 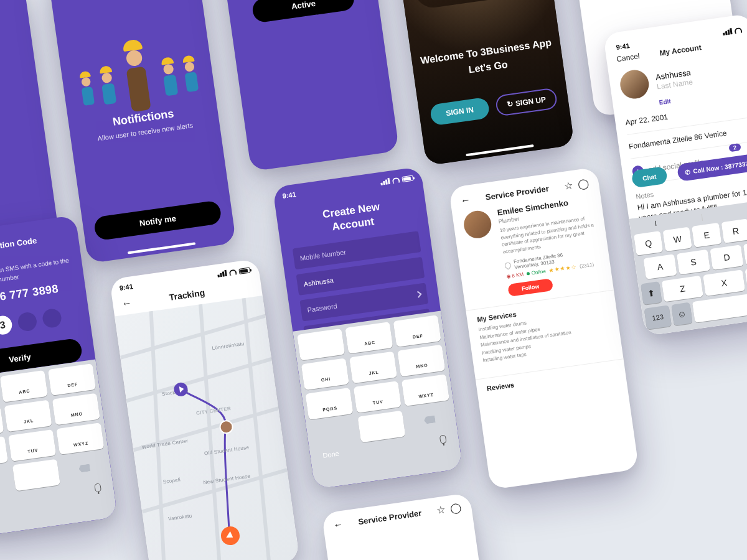 What do you see at coordinates (508, 266) in the screenshot?
I see `location-icon` at bounding box center [508, 266].